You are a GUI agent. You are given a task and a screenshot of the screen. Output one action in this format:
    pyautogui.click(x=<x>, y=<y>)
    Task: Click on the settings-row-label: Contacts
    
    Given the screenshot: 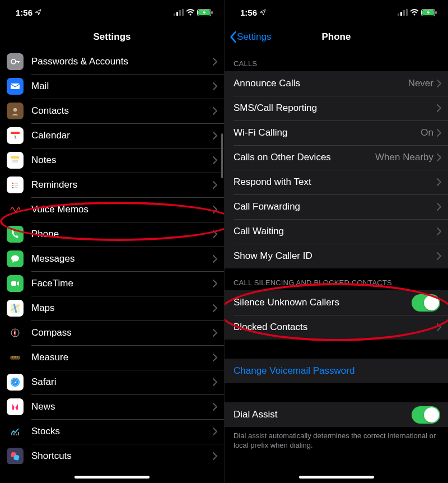 What is the action you would take?
    pyautogui.click(x=122, y=111)
    